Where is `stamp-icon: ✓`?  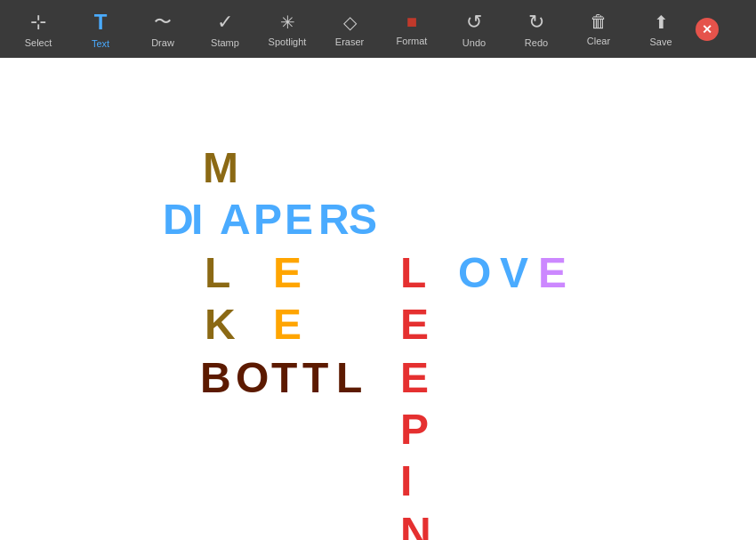 stamp-icon: ✓ is located at coordinates (225, 22).